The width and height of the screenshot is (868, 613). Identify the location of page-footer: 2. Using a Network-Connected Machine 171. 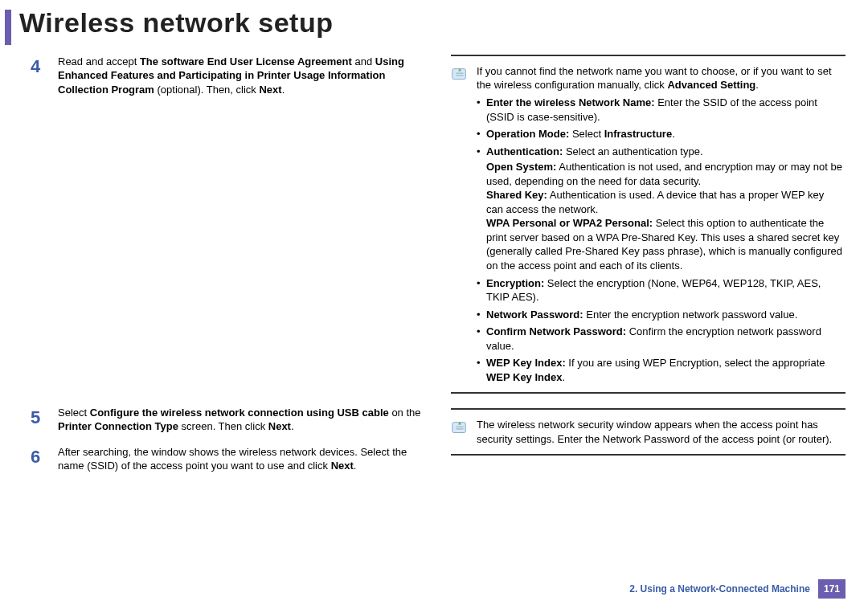
(738, 589).